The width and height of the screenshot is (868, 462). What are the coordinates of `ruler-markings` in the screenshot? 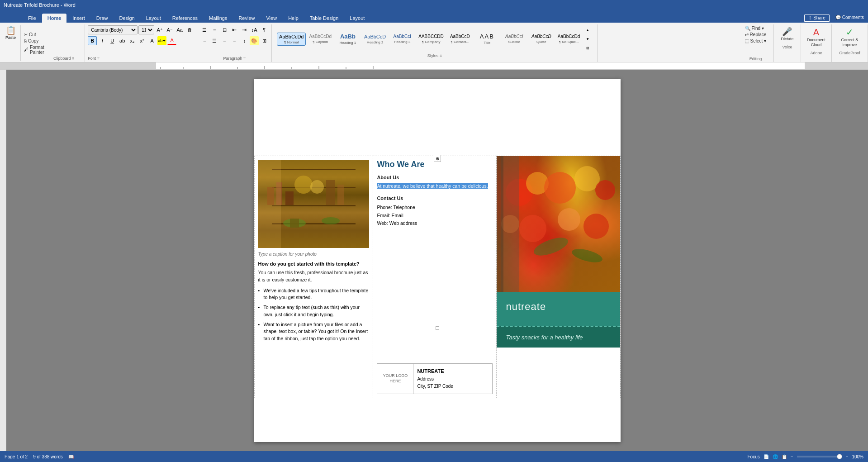 It's located at (480, 66).